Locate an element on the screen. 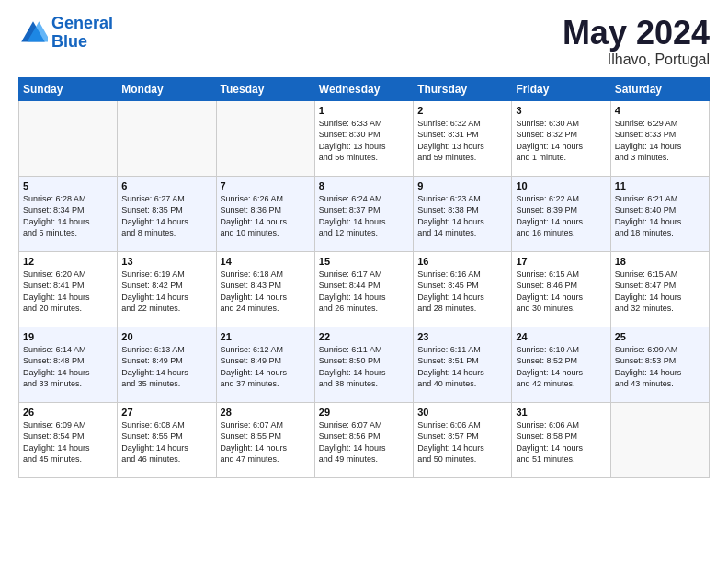 This screenshot has height=563, width=728. day-number: 28 is located at coordinates (266, 412).